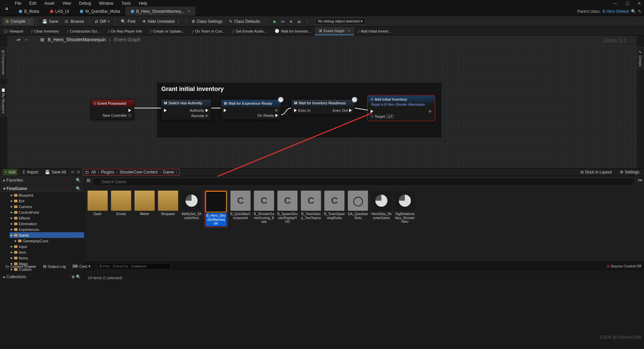  I want to click on menu-help: Help, so click(143, 3).